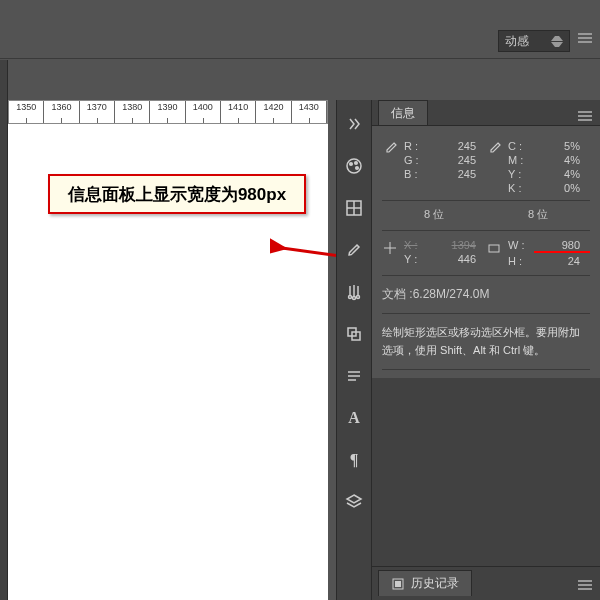  I want to click on crosshair-icon, so click(390, 253).